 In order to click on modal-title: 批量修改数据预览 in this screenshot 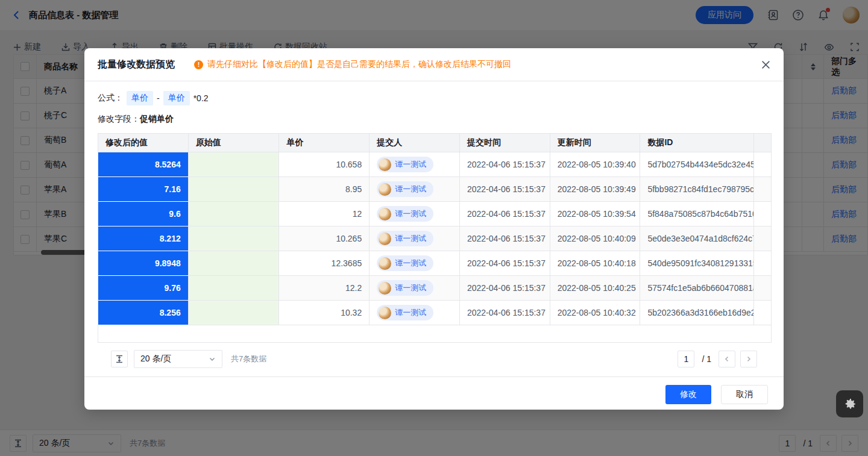, I will do `click(136, 65)`.